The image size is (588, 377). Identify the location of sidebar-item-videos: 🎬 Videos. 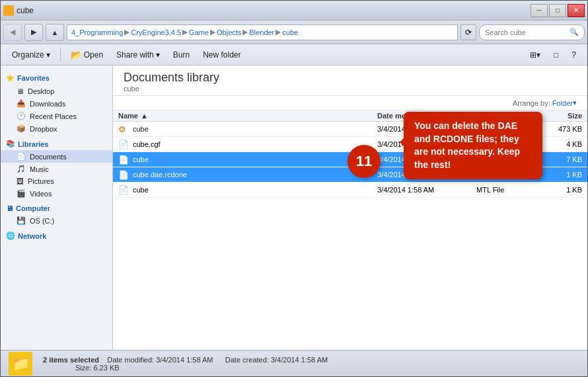
(57, 193).